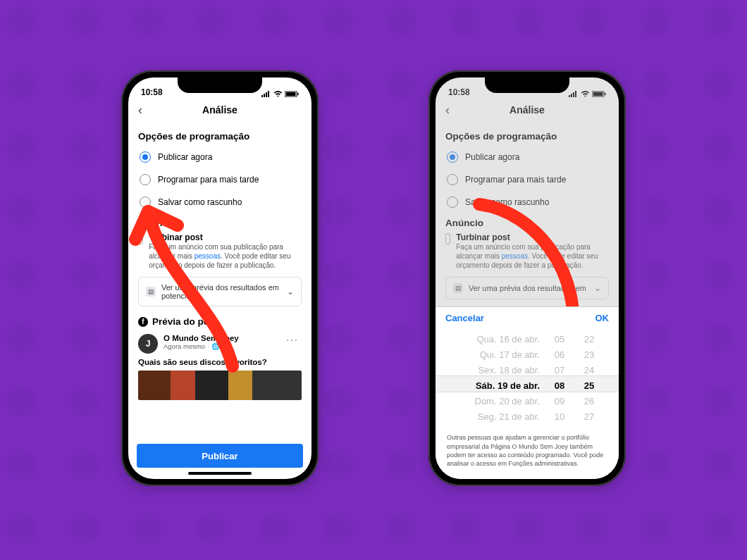 The width and height of the screenshot is (747, 560). I want to click on wheel-date-row: Seg. 21 de abr., so click(509, 417).